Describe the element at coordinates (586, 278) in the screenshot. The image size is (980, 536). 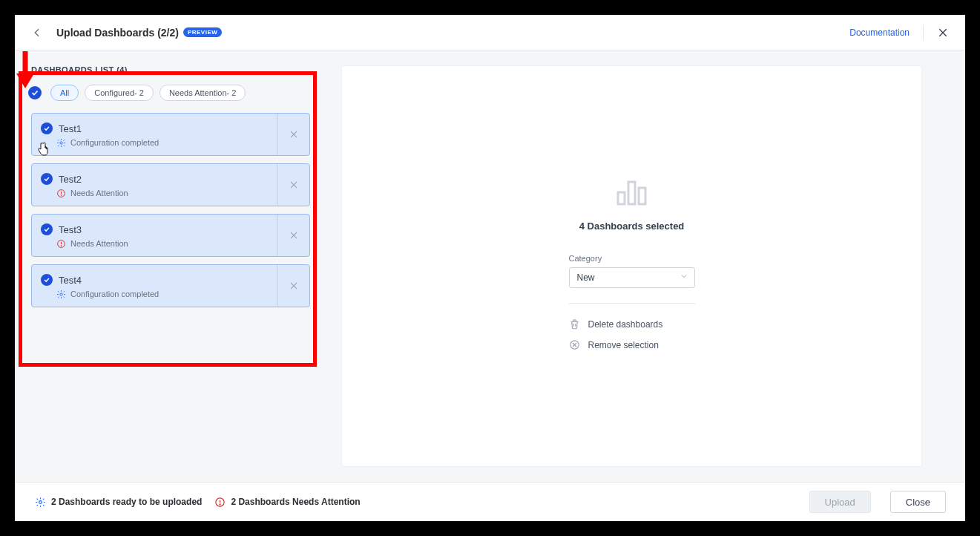
I see `category-value: New` at that location.